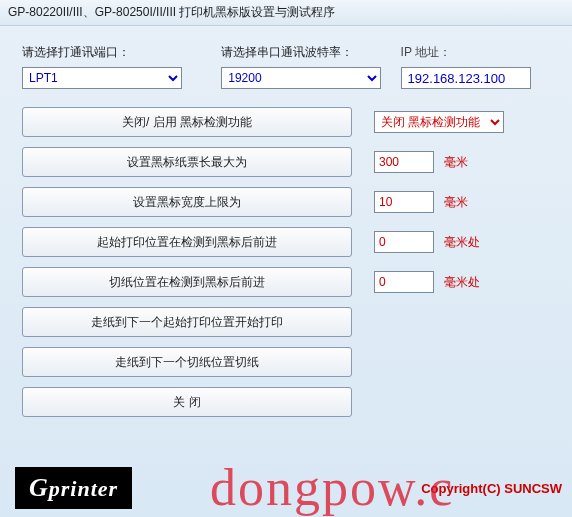  Describe the element at coordinates (187, 322) in the screenshot. I see `feed-to-print-button: 走纸到下一个起始打印位置开始打印` at that location.